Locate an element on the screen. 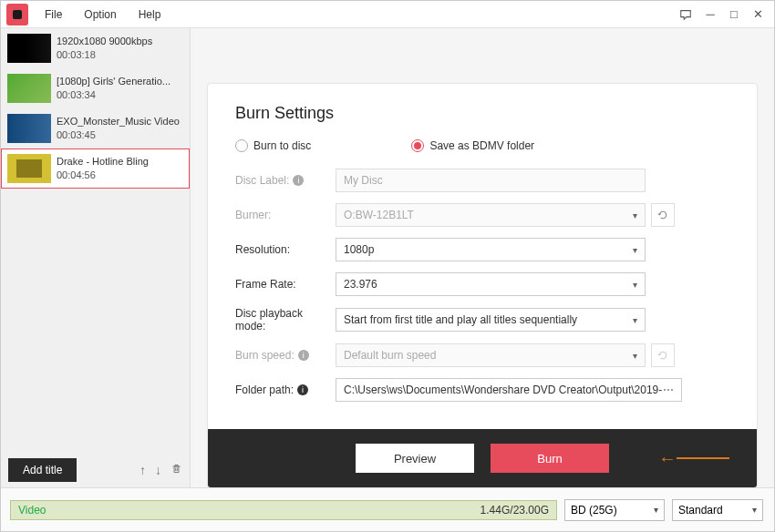  window-controls: ─ □ ✕ is located at coordinates (727, 15).